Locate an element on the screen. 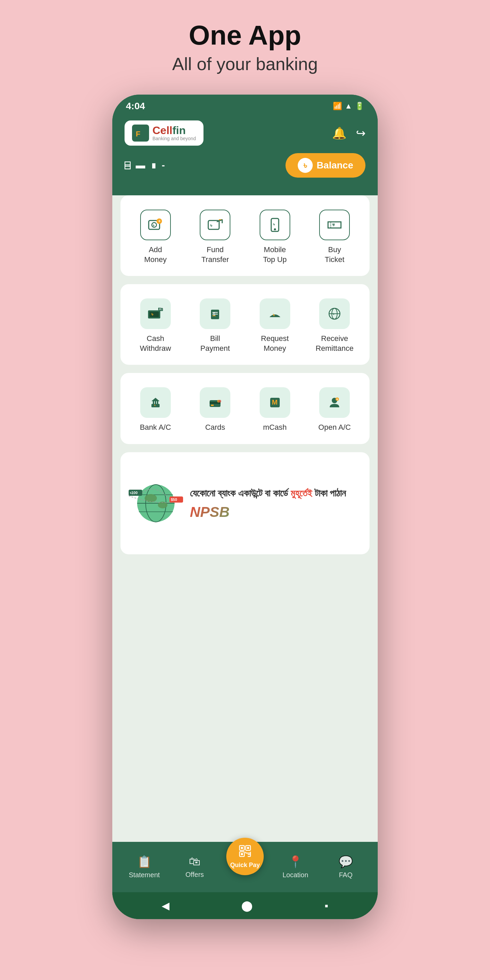  open-ac-label: Open A/C is located at coordinates (335, 428).